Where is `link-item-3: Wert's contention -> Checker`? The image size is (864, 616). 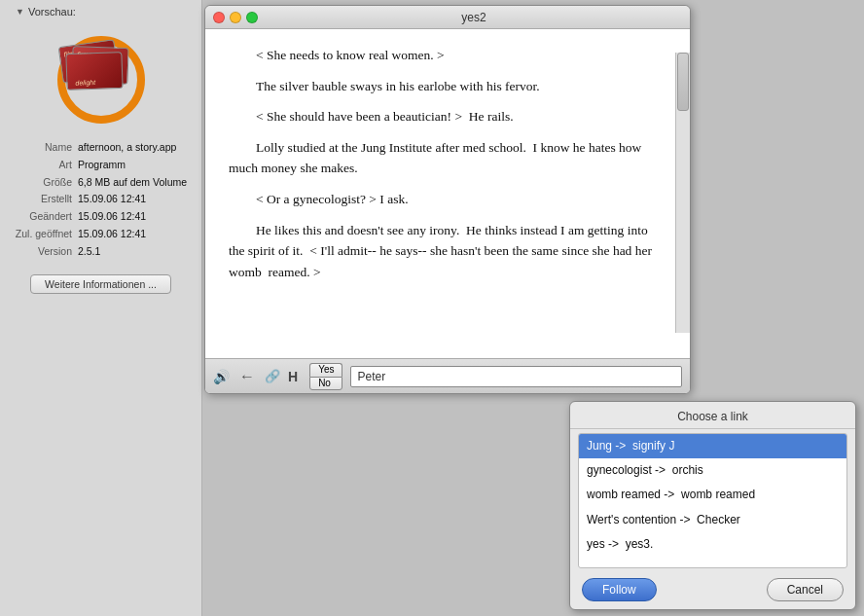
link-item-3: Wert's contention -> Checker is located at coordinates (712, 520).